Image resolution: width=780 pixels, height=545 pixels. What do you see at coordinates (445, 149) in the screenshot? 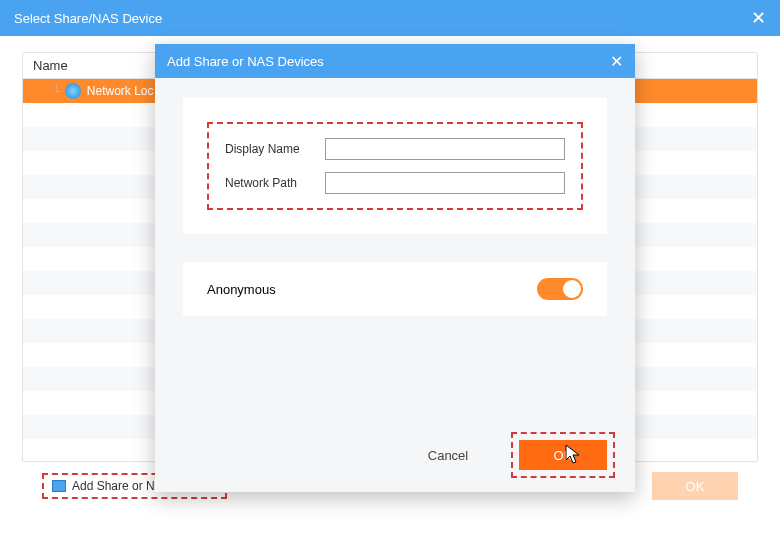
I see `display-name-input` at bounding box center [445, 149].